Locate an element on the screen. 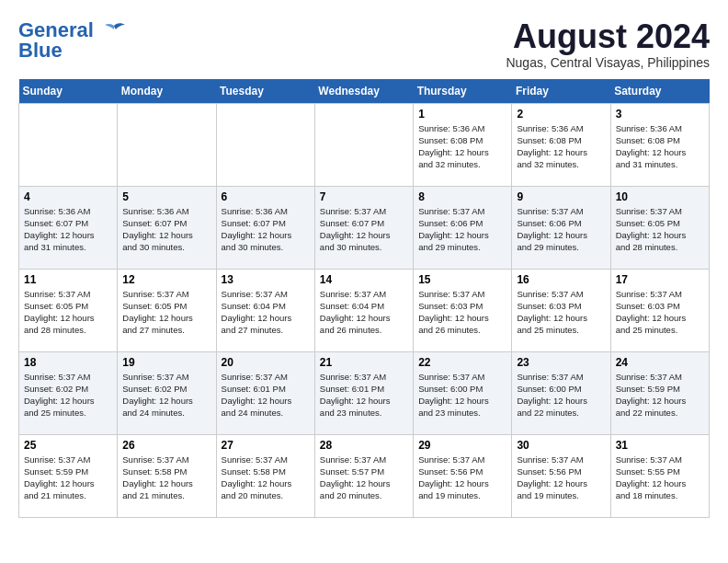  day-info: Sunrise: 5:37 AM Sunset: 6:07 PM Dayligh… is located at coordinates (364, 230).